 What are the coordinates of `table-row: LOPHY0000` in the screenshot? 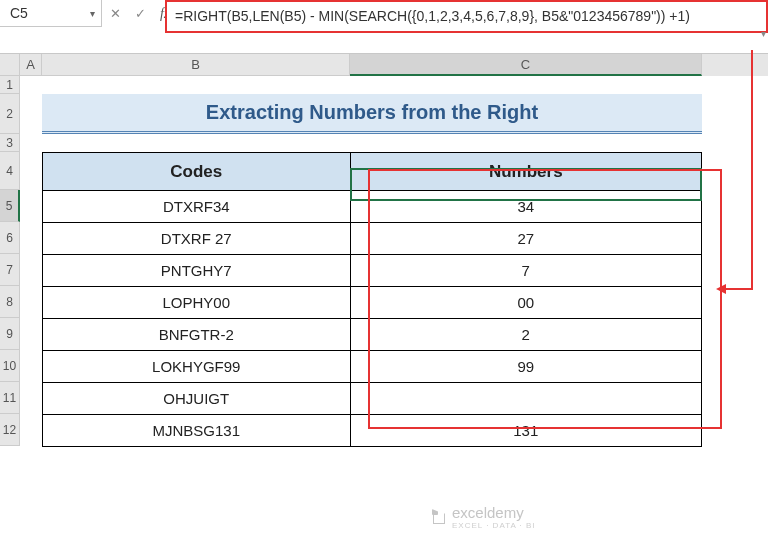 It's located at (372, 303).